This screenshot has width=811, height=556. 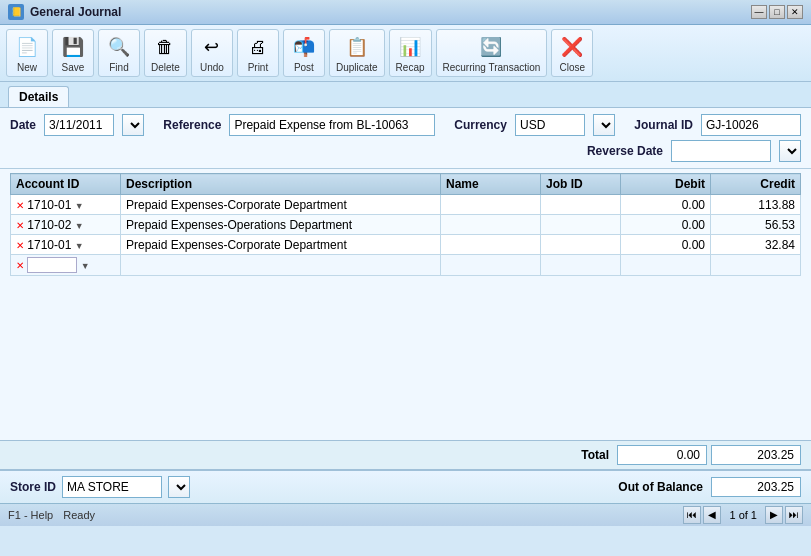 I want to click on new-button: 📄 New, so click(x=27, y=53).